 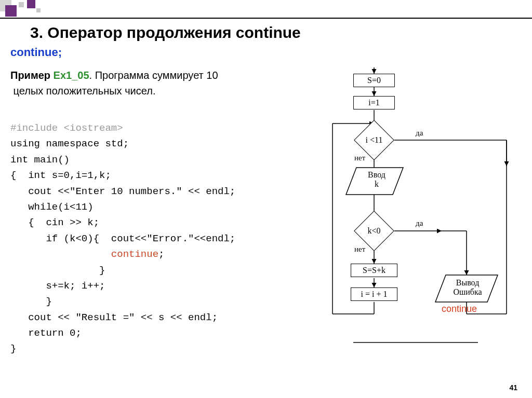 What do you see at coordinates (114, 318) in the screenshot?
I see `code-line: cout << "Result =" << s << endl;` at bounding box center [114, 318].